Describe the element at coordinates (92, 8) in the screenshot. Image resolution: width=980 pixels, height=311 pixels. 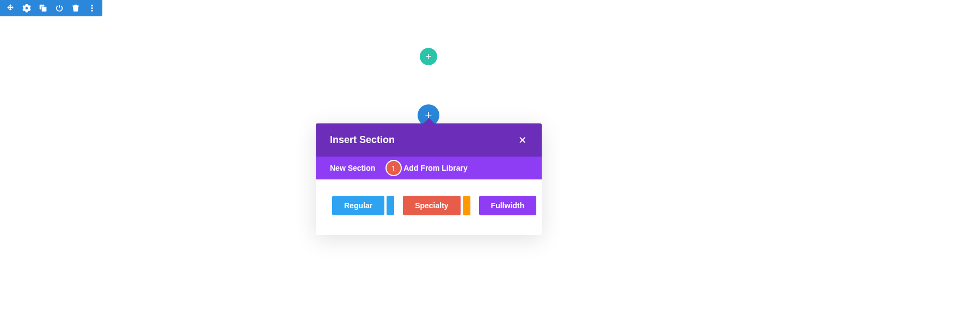
I see `more-icon` at that location.